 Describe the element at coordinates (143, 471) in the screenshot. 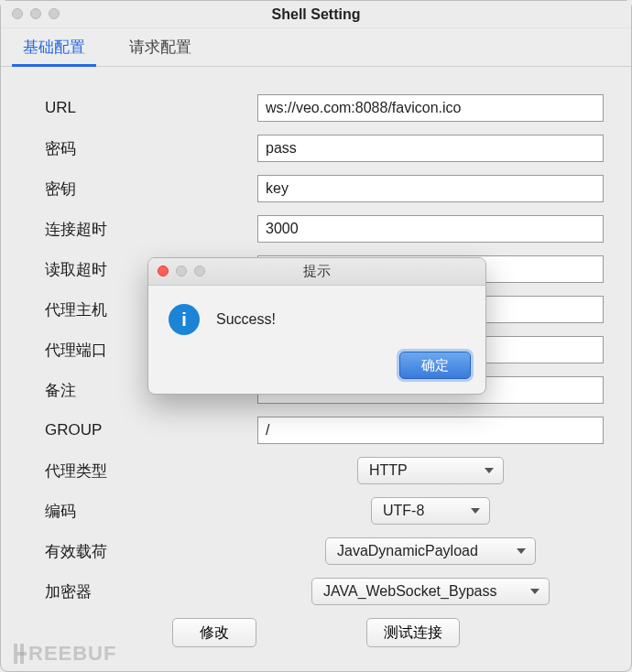

I see `proxy-type-label: 代理类型` at that location.